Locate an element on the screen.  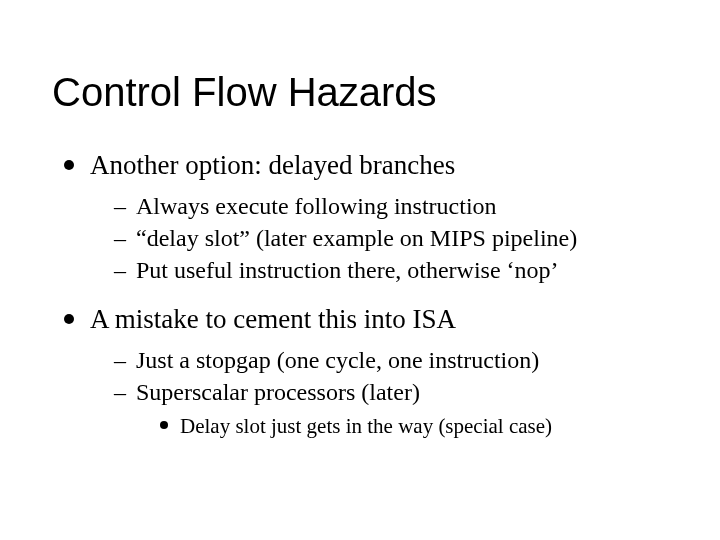
bullet-l2-text: Always execute following instruction is located at coordinates (316, 206).